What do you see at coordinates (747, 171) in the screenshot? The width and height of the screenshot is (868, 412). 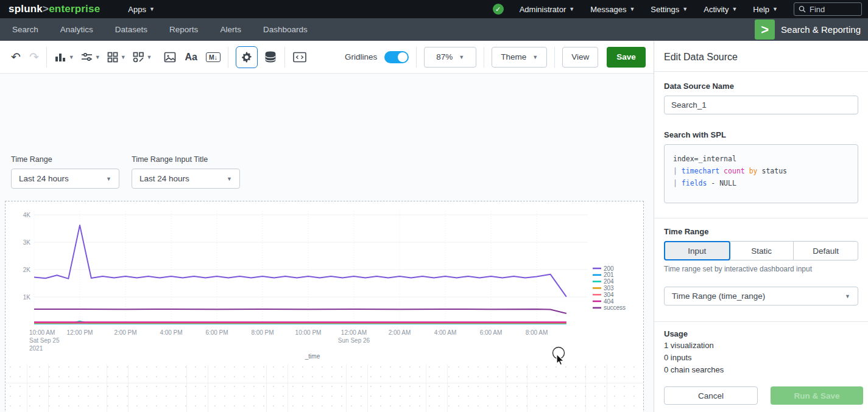 I see `spl-token` at bounding box center [747, 171].